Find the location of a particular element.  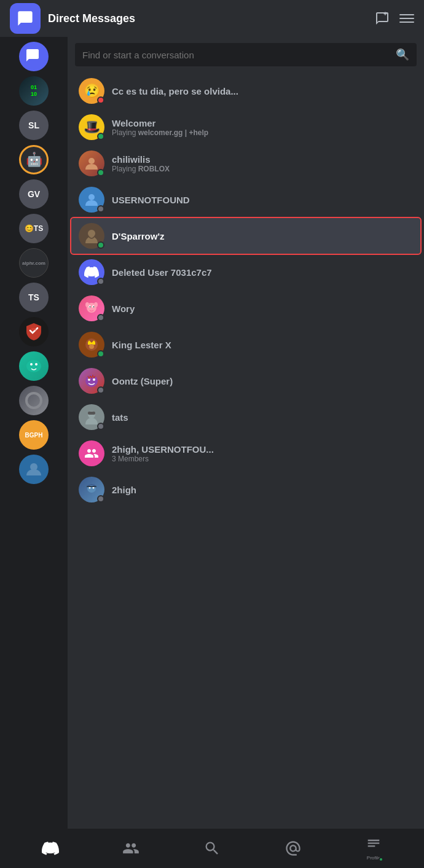

nav-item-profile: Profile is located at coordinates (374, 848).